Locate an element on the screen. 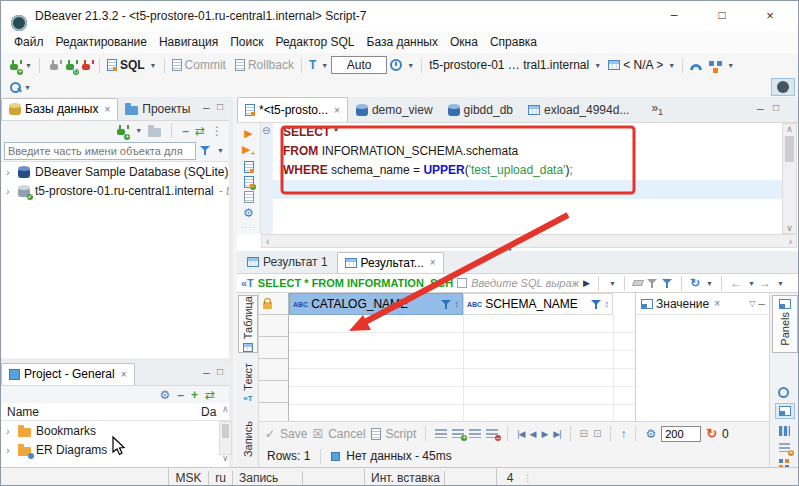  grouping-panel-icon is located at coordinates (784, 392).